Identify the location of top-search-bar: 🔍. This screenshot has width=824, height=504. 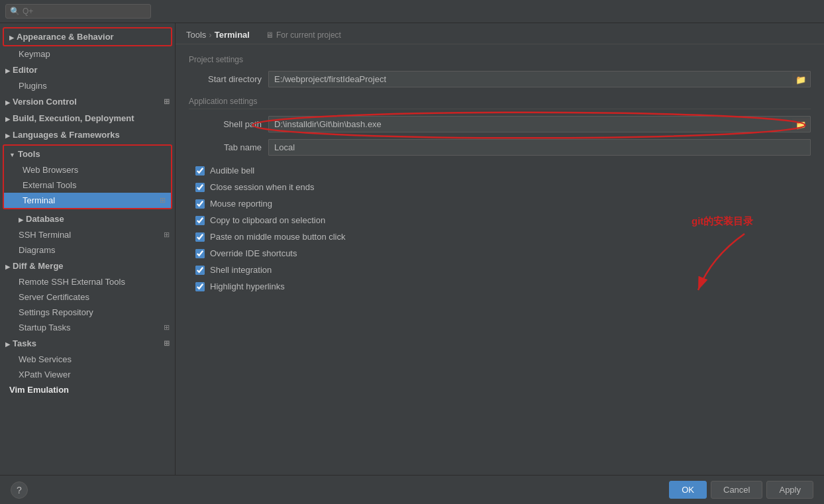
(412, 12).